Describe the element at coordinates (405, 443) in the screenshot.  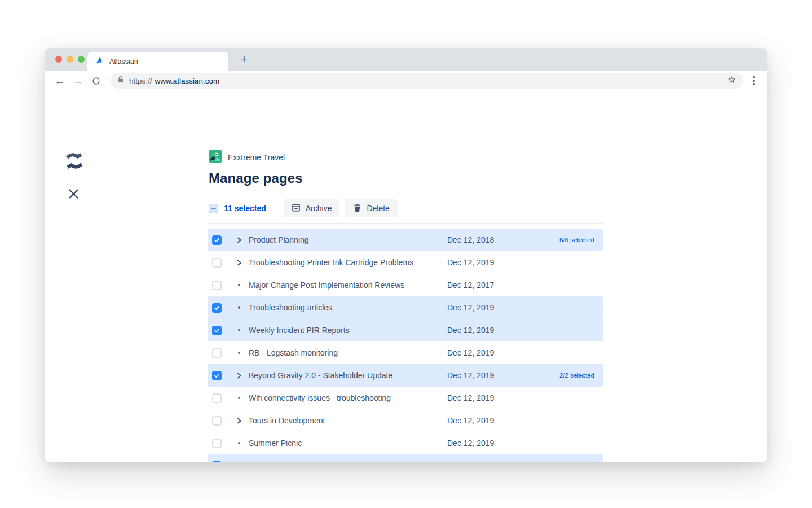
I see `table-row: Summer Picnic Dec 12, 2019` at that location.